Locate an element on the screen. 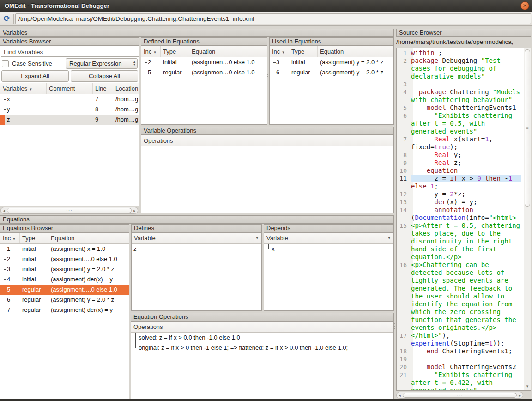 The image size is (532, 401). defined-in-row: 5regular(assignmen…0 else 1.0 is located at coordinates (204, 73).